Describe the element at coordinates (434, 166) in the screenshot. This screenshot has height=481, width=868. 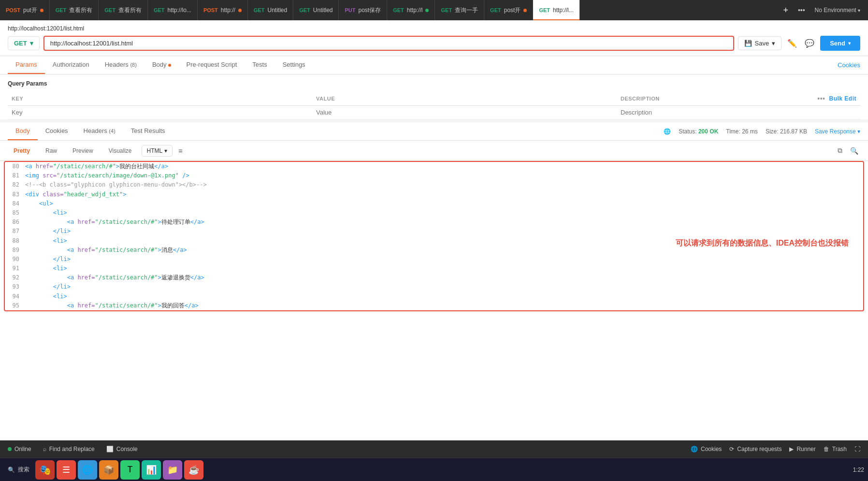
I see `code-line-80: 80 <a href="/static/search/#">我的台社同城</a>` at that location.